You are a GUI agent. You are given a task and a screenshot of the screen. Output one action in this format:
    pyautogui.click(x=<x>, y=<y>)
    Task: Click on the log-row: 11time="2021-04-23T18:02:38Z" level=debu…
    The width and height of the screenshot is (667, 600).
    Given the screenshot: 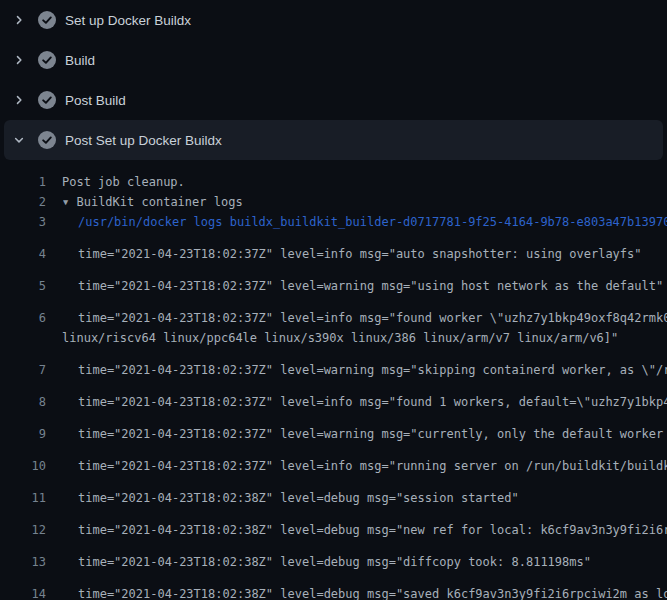 What is the action you would take?
    pyautogui.click(x=334, y=492)
    